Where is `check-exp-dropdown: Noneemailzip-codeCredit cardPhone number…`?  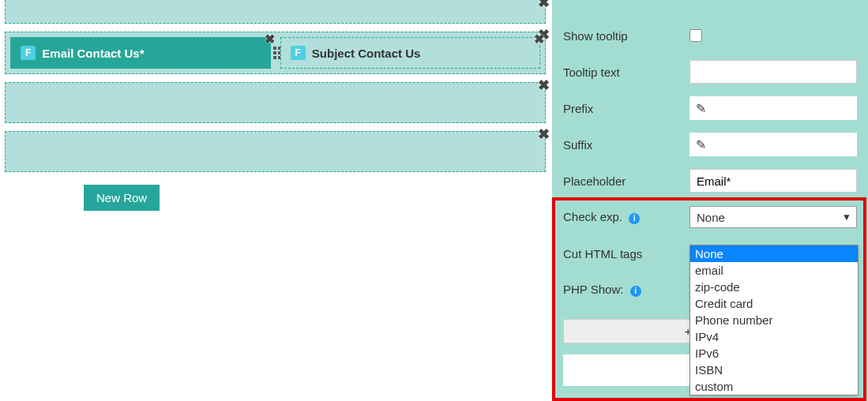 check-exp-dropdown: Noneemailzip-codeCredit cardPhone number… is located at coordinates (774, 320).